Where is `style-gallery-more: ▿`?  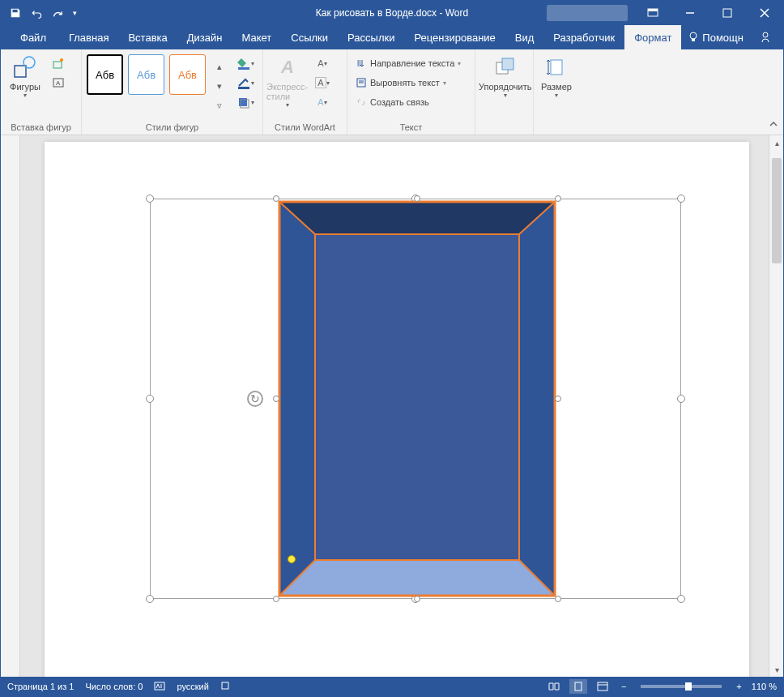
style-gallery-more: ▿ is located at coordinates (219, 105).